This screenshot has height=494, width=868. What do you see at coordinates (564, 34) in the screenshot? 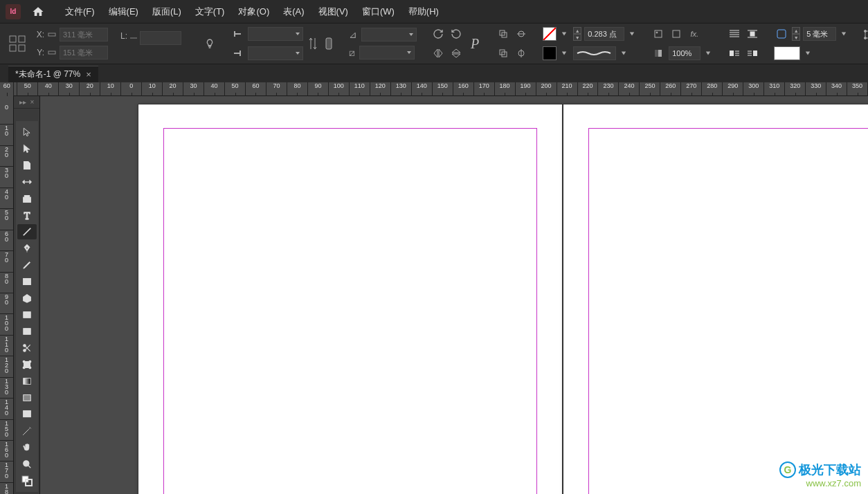
I see `fill-dd` at bounding box center [564, 34].